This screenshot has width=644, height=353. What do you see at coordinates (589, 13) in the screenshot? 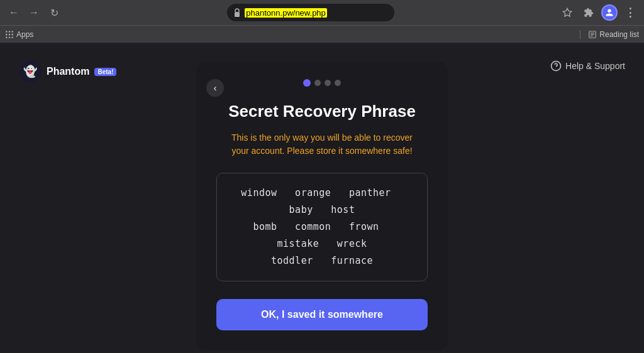
I see `extensions-button` at bounding box center [589, 13].